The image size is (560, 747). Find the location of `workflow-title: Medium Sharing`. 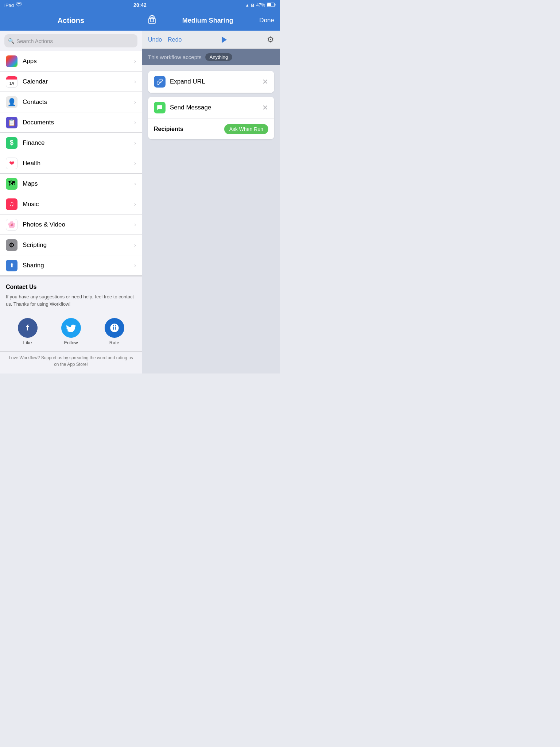

workflow-title: Medium Sharing is located at coordinates (208, 20).